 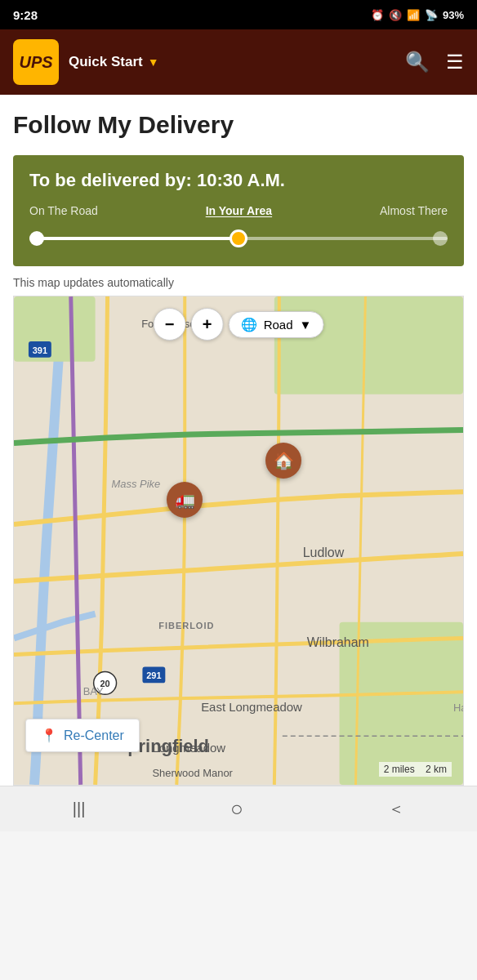 What do you see at coordinates (279, 325) in the screenshot?
I see `map-view-label: Road` at bounding box center [279, 325].